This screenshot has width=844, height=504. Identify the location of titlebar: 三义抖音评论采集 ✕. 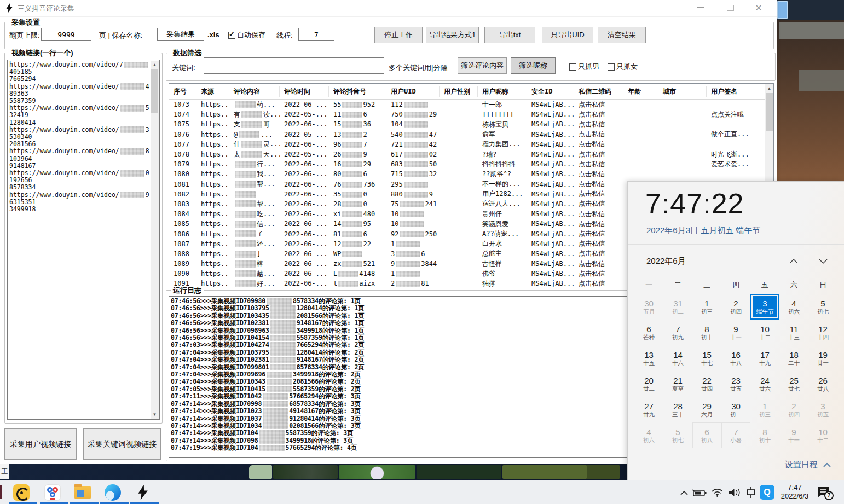
(389, 9).